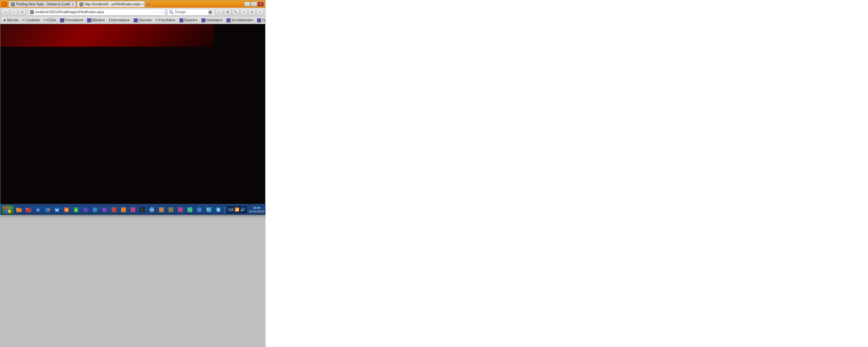  What do you see at coordinates (119, 210) in the screenshot?
I see `taskbar-icons: e W X` at bounding box center [119, 210].